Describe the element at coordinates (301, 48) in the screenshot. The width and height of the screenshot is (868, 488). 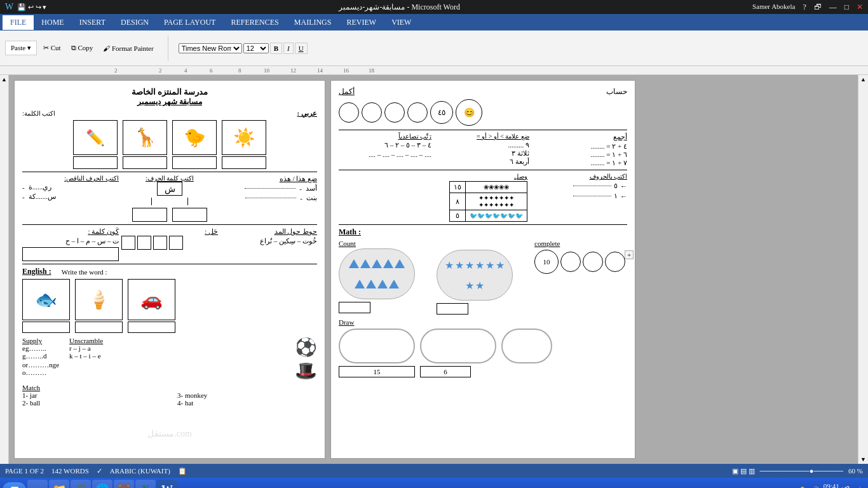
I see `underline-button: U` at that location.